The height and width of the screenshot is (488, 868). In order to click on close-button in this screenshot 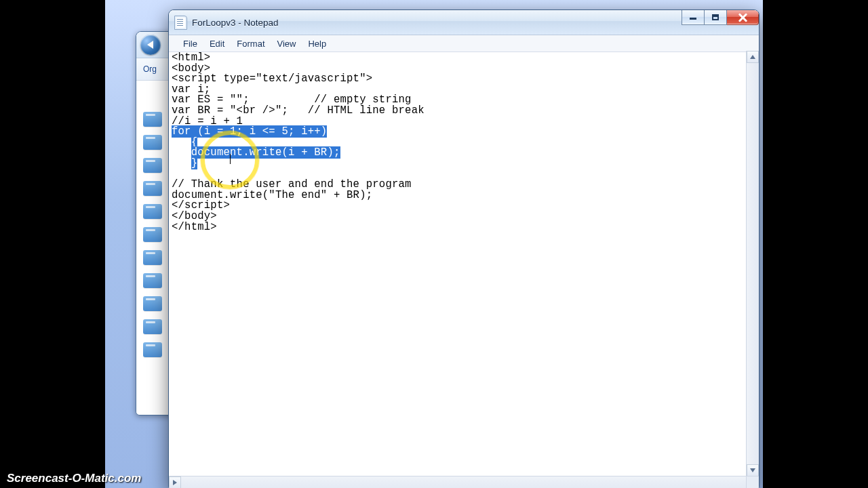, I will do `click(743, 18)`.